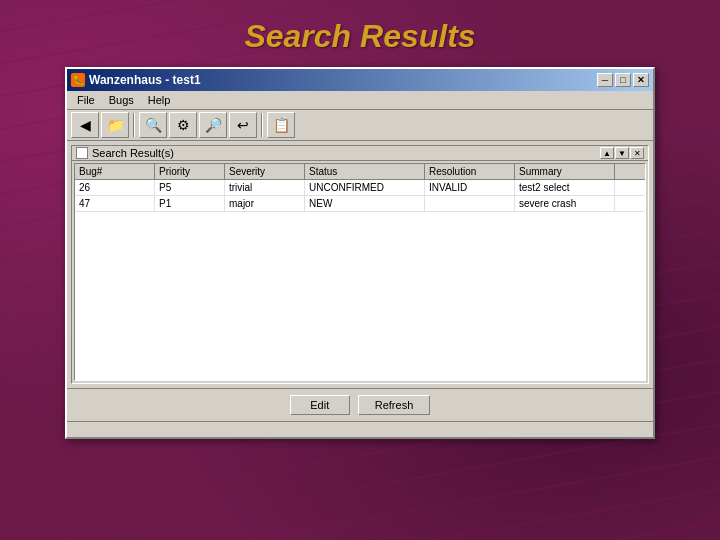 The height and width of the screenshot is (540, 720). I want to click on refresh-button: Refresh, so click(394, 405).